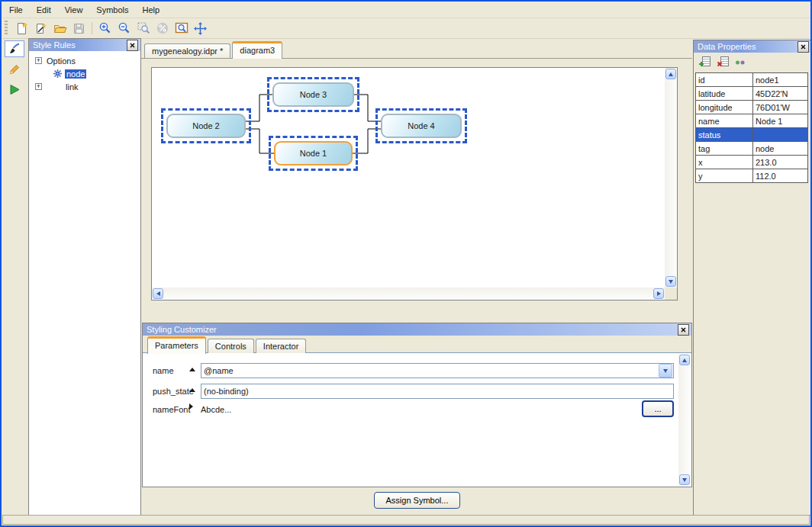 Image resolution: width=812 pixels, height=527 pixels. What do you see at coordinates (725, 162) in the screenshot?
I see `property-key: x` at bounding box center [725, 162].